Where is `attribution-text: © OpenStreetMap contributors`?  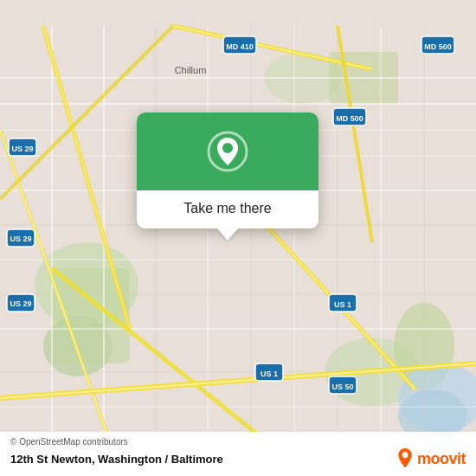
attribution-text: © OpenStreetMap contributors is located at coordinates (238, 441).